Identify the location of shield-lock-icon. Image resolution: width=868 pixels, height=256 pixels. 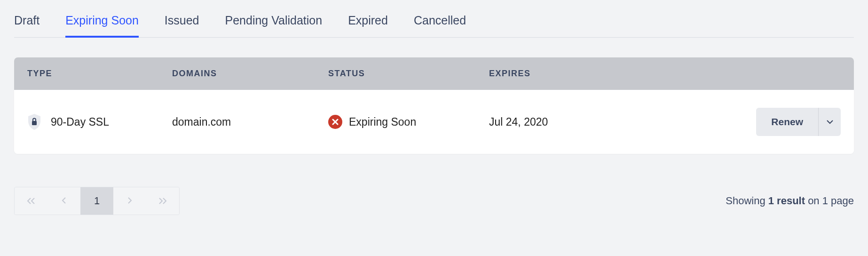
(34, 122).